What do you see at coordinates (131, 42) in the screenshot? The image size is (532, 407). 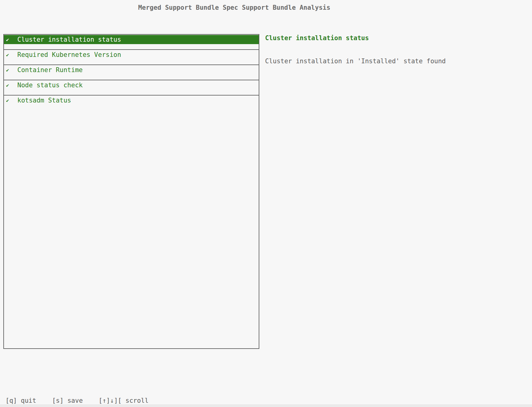 I see `analyzer-row: ✔ Cluster installation status` at bounding box center [131, 42].